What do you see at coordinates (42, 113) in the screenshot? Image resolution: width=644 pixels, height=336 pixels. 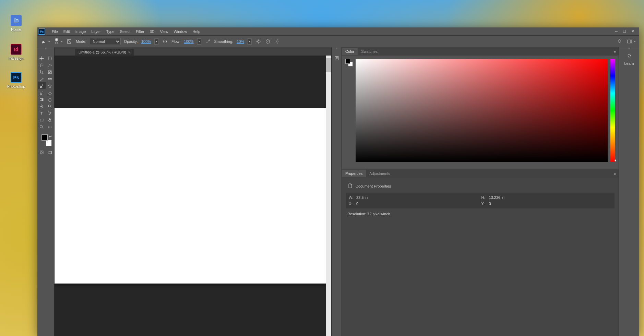 I see `tool-type` at bounding box center [42, 113].